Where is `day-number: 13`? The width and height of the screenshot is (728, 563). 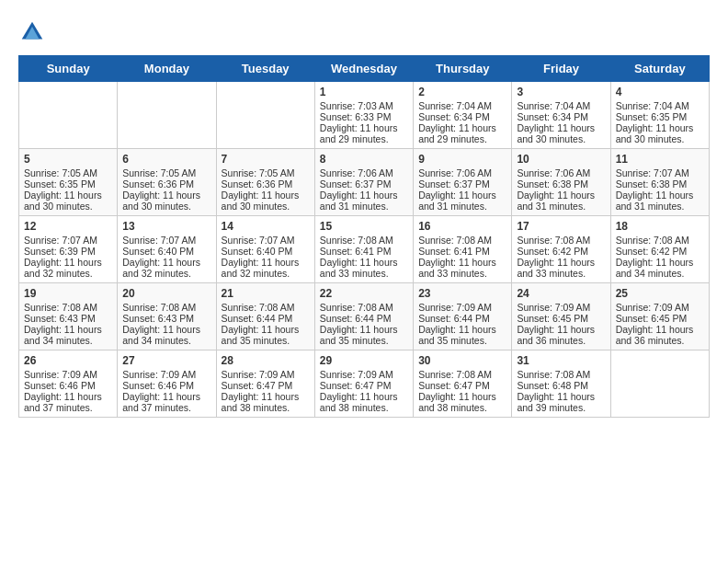 day-number: 13 is located at coordinates (166, 226).